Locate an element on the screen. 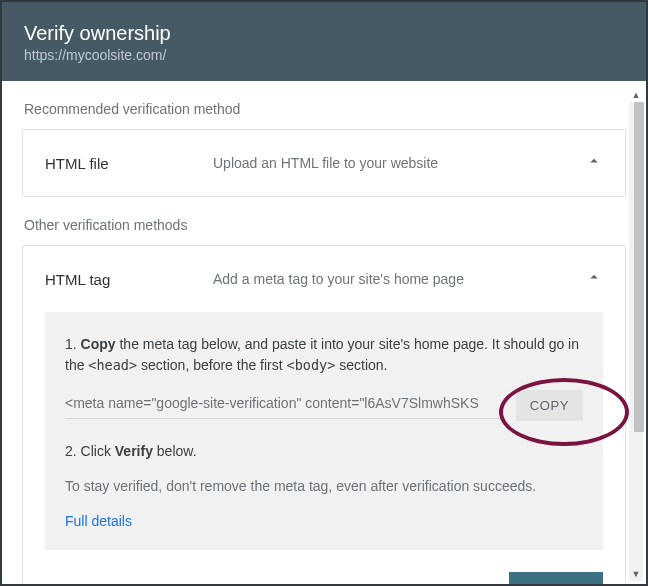 The image size is (648, 586). full-details-link: Full details is located at coordinates (324, 522).